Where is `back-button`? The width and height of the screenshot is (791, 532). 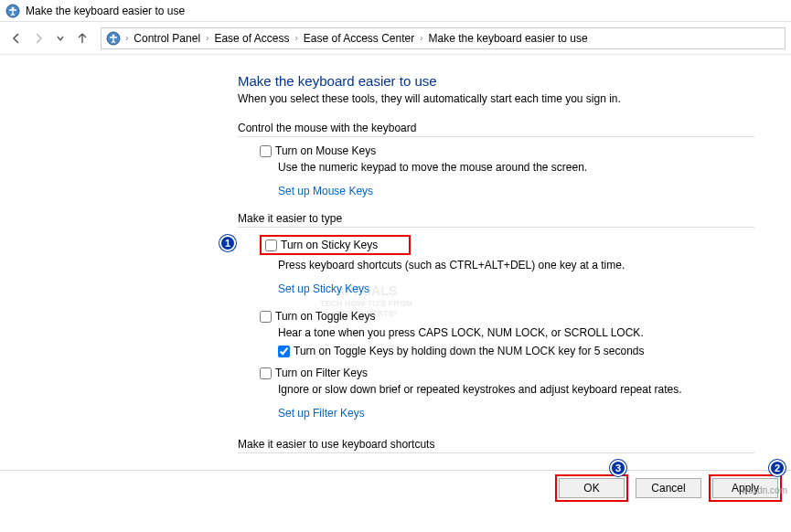 back-button is located at coordinates (16, 38).